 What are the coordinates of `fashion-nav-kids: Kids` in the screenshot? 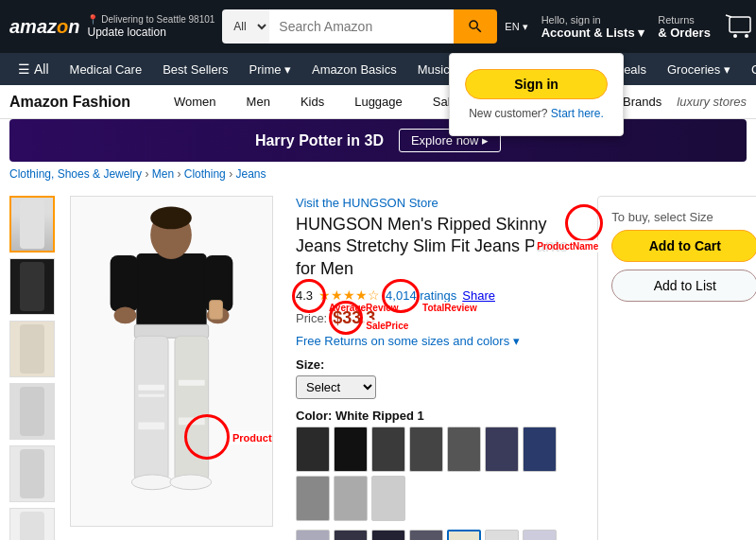 It's located at (312, 102).